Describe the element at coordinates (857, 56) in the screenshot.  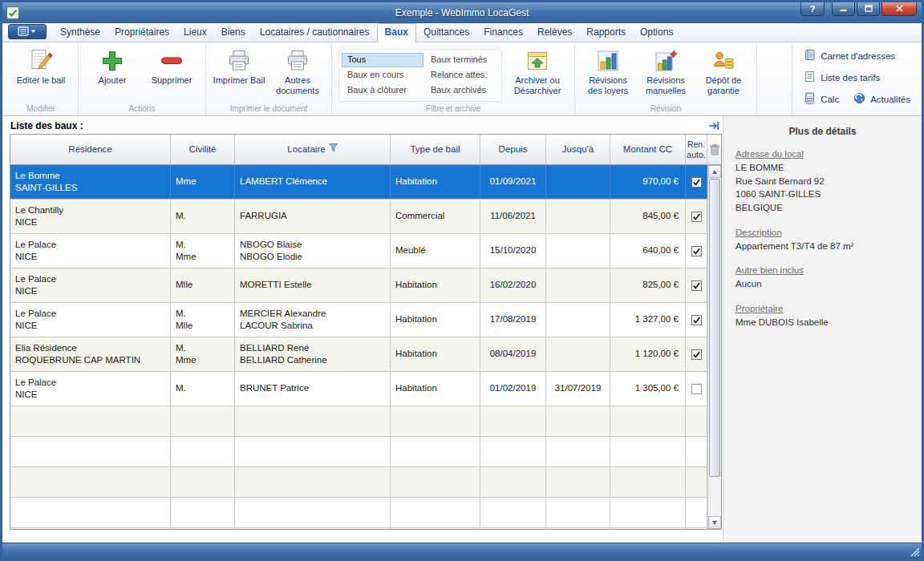
I see `carnet-adresses-link: Carnet d'adresses` at that location.